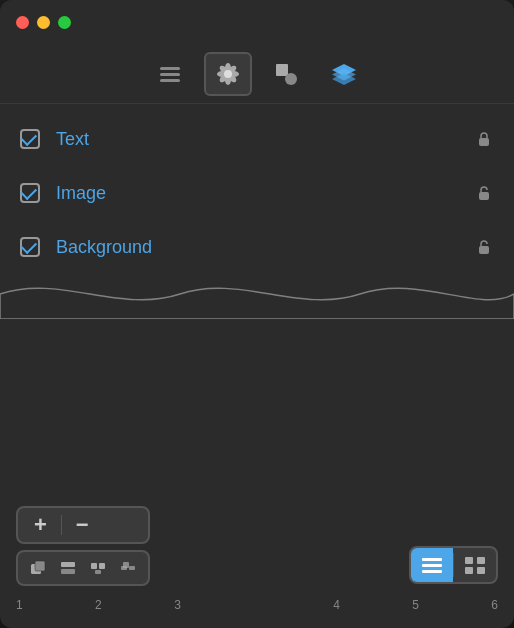 The height and width of the screenshot is (628, 514). Describe the element at coordinates (98, 605) in the screenshot. I see `num-label-2: 2` at that location.